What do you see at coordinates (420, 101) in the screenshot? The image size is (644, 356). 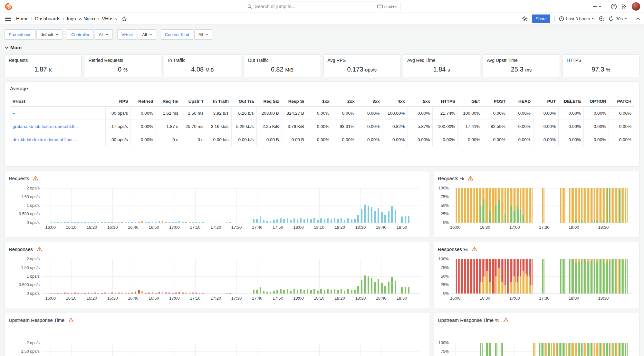 I see `column-header-5xx: 5xx` at bounding box center [420, 101].